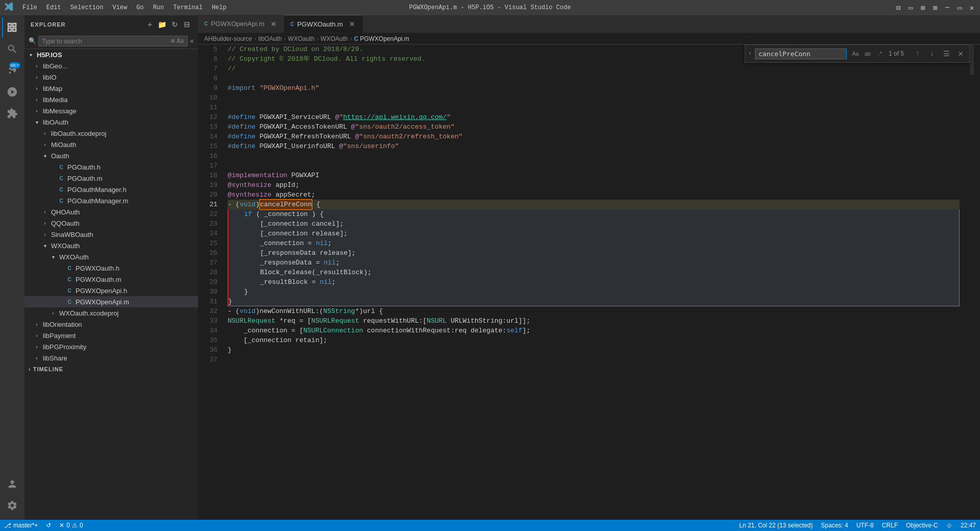  I want to click on status-sync: ↺, so click(48, 525).